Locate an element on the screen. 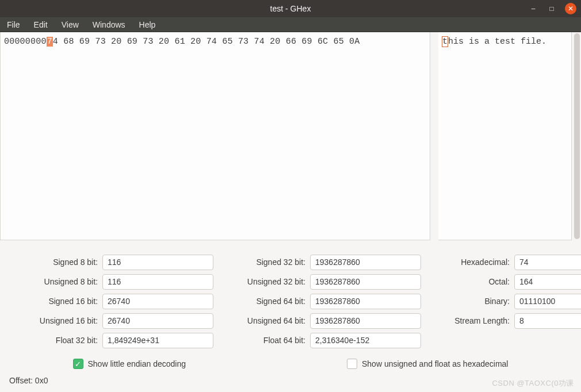 This screenshot has width=581, height=392. label-s16: Signed 16 bit: is located at coordinates (56, 301).